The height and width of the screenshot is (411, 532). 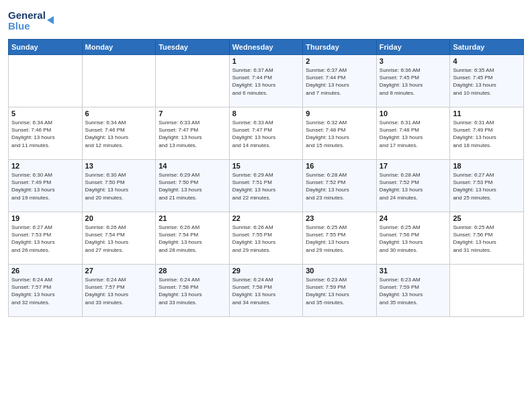 I want to click on calendar-cell: 30Sunrise: 6:23 AM Sunset: 7:59 PM Dayli…, so click(x=340, y=291).